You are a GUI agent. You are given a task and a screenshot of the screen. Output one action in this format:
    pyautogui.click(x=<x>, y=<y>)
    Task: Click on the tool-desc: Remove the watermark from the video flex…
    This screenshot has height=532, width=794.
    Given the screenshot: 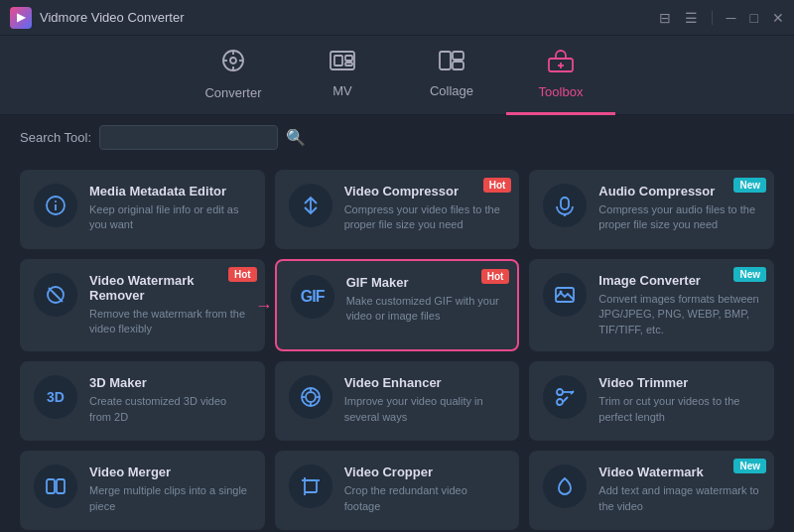 What is the action you would take?
    pyautogui.click(x=171, y=322)
    